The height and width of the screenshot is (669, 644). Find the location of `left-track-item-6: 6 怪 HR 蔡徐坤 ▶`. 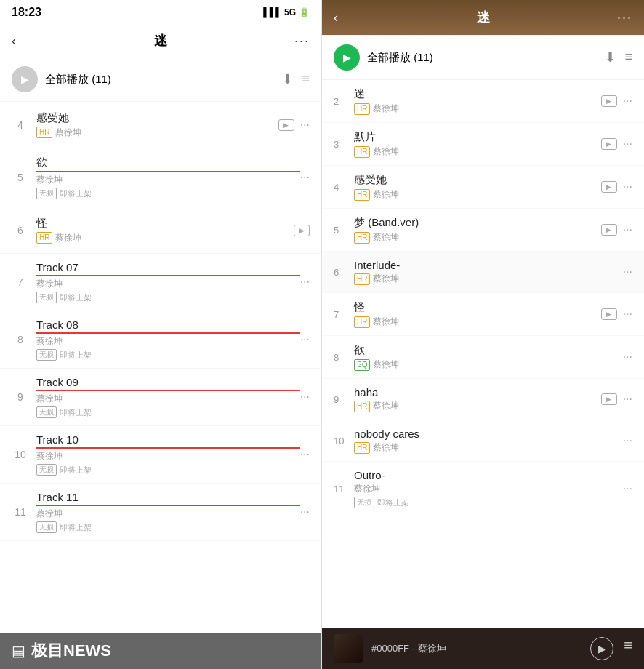

left-track-item-6: 6 怪 HR 蔡徐坤 ▶ is located at coordinates (161, 231).